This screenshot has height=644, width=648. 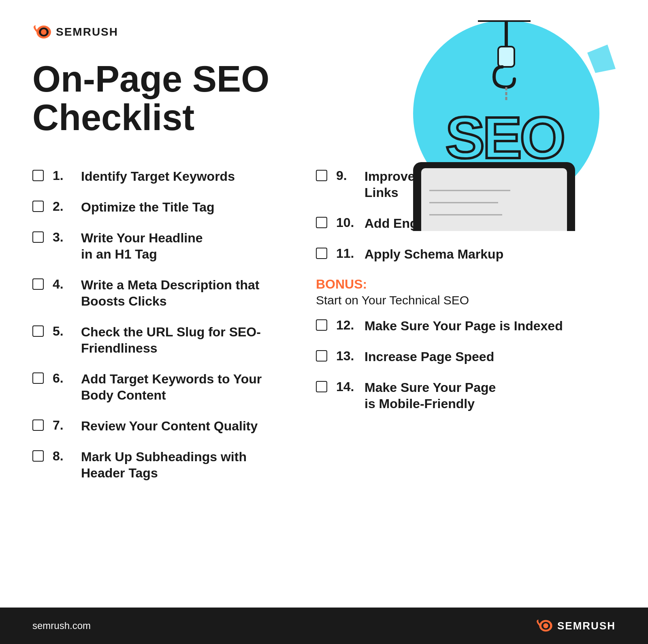 What do you see at coordinates (62, 456) in the screenshot?
I see `item-number-8: 8.` at bounding box center [62, 456].